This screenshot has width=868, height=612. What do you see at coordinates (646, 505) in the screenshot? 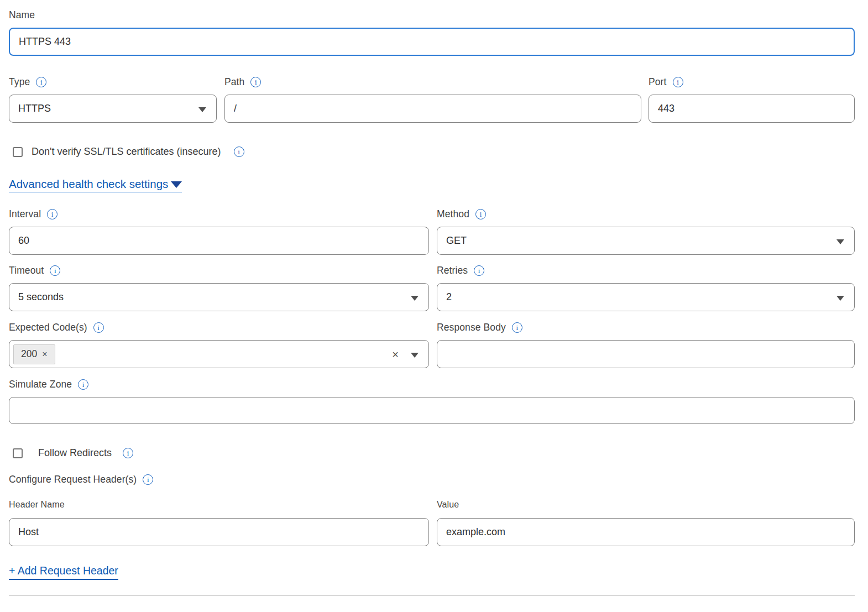
I see `header-value-label-row: Value` at bounding box center [646, 505].